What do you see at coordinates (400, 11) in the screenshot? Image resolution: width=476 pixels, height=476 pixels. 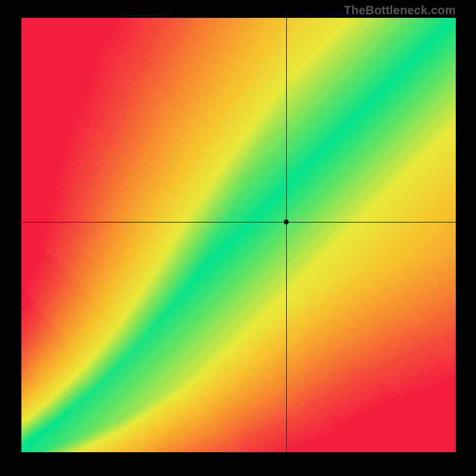 I see `watermark-text: TheBottleneck.com` at bounding box center [400, 11].